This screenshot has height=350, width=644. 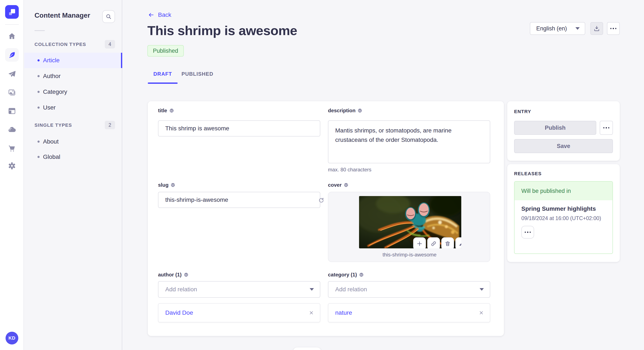 I want to click on sidebar-item-content-manager, so click(x=12, y=55).